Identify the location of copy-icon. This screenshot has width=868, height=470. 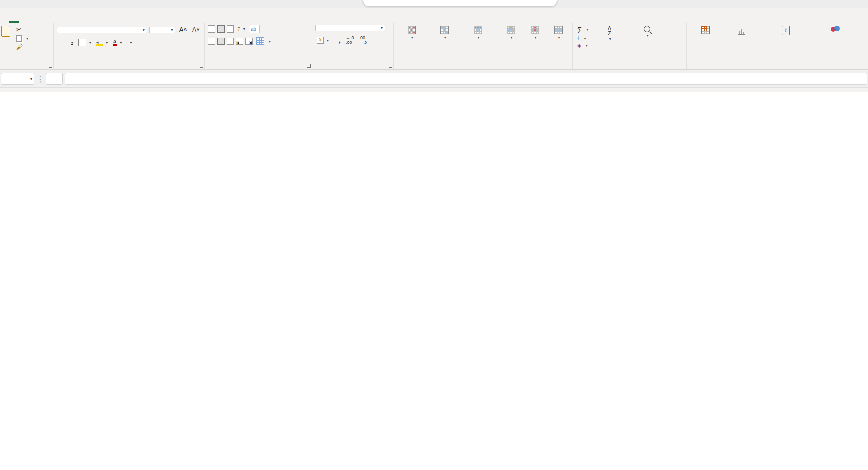
(19, 39).